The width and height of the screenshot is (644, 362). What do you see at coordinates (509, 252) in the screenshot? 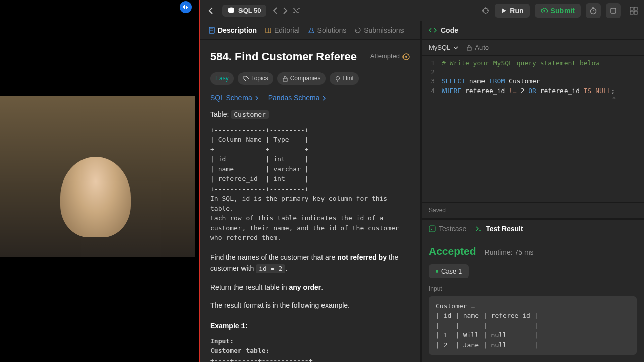
I see `result-runtime: Runtime: 75 ms` at bounding box center [509, 252].